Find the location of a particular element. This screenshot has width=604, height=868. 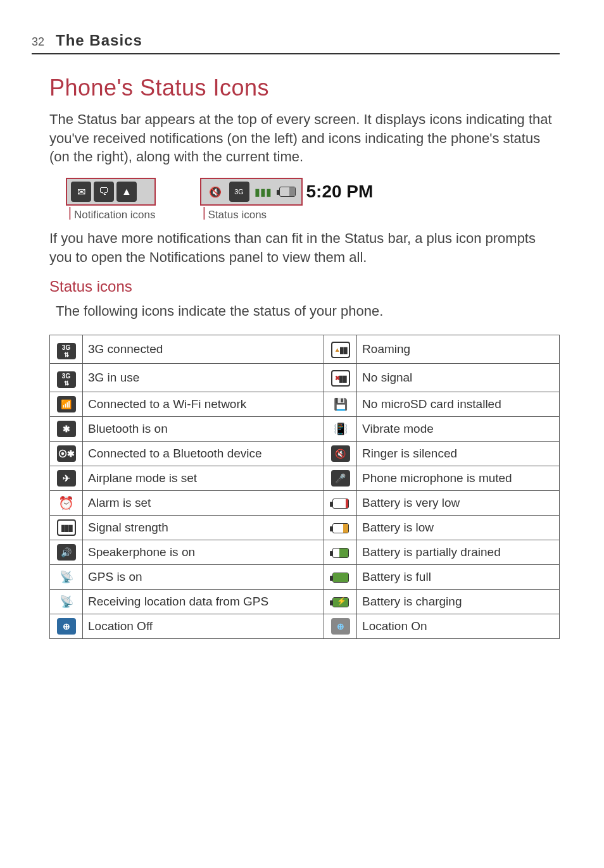

page-title: Phone's Status Icons is located at coordinates (305, 88).